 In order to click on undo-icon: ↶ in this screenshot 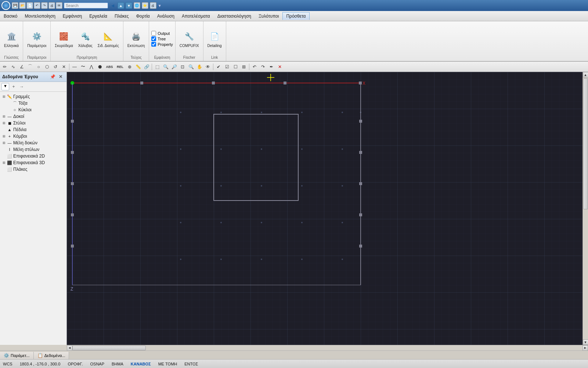, I will do `click(37, 6)`.